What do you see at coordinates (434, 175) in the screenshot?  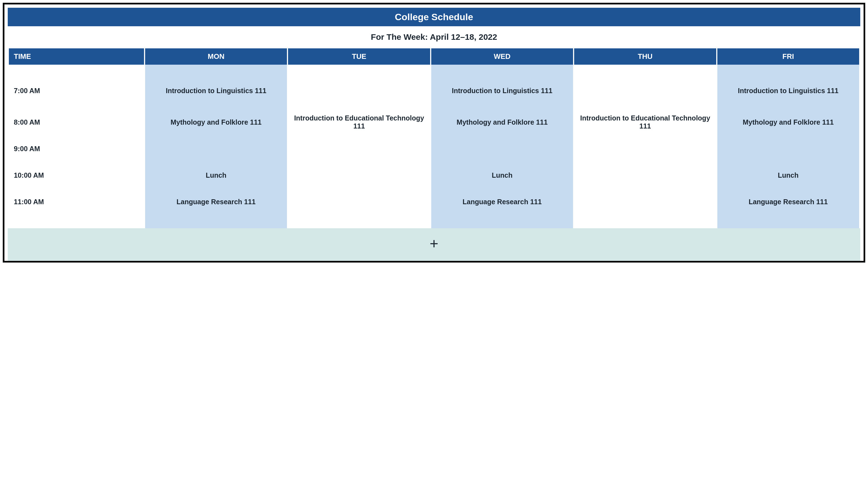 I see `row-10am: 10:00 AM Lunch Lunch Lunch` at bounding box center [434, 175].